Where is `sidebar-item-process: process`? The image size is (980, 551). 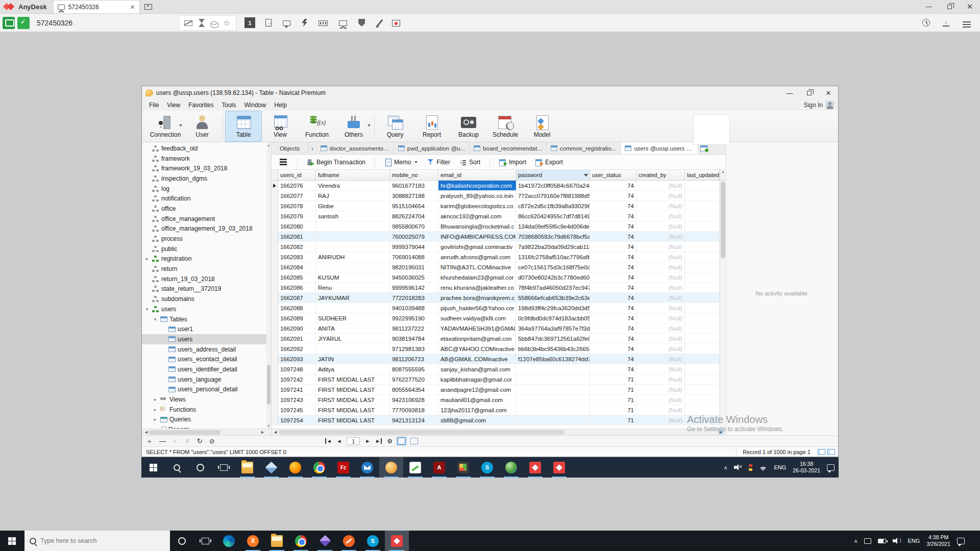
sidebar-item-process: process is located at coordinates (206, 239).